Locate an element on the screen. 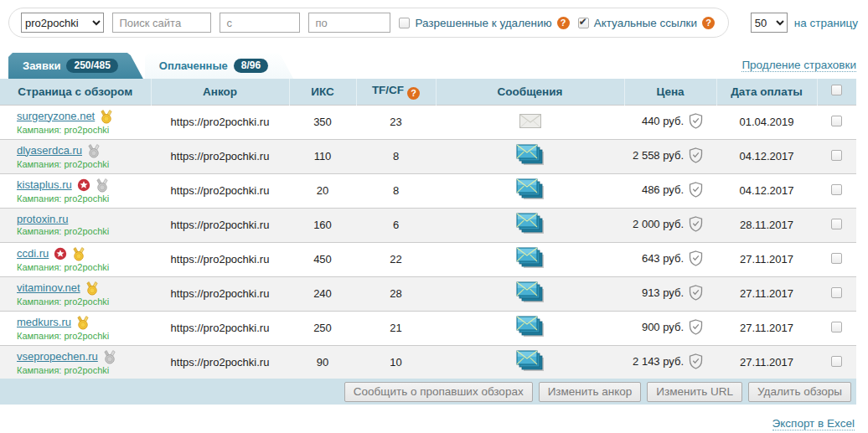  iks-value: 160 is located at coordinates (323, 224).